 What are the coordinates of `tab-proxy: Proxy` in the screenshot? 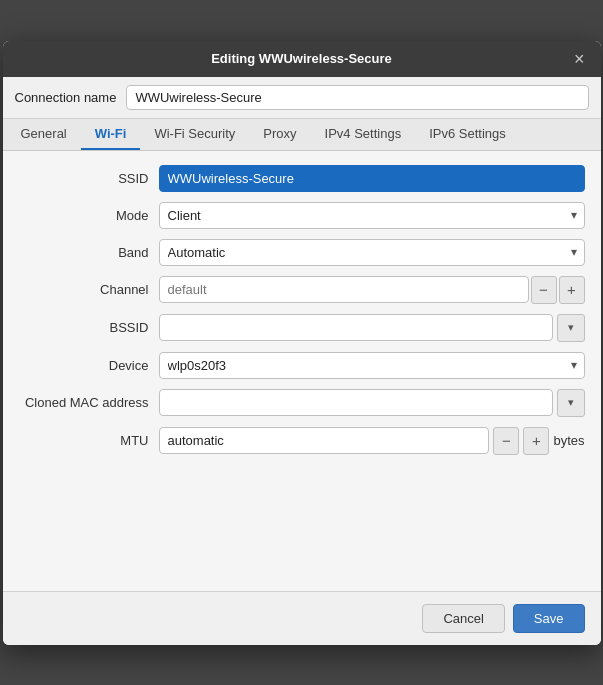 It's located at (280, 134).